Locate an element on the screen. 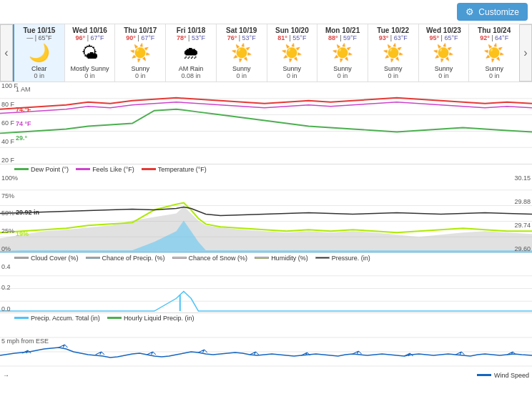 This screenshot has width=532, height=409. temp-y-label: 100 F is located at coordinates (10, 86).